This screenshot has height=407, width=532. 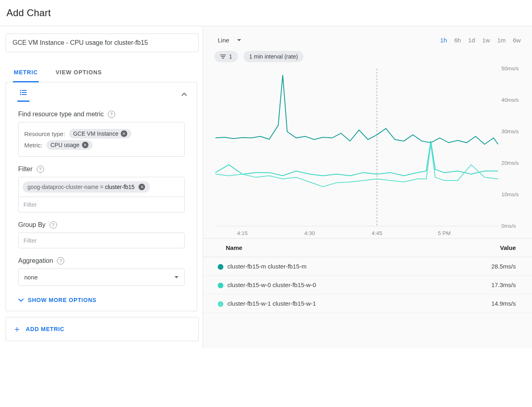 I want to click on time-tab-6w: 6w, so click(x=517, y=40).